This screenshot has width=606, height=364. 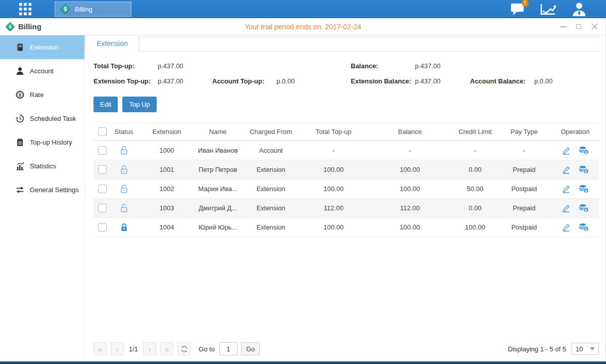 I want to click on user-icon, so click(x=579, y=9).